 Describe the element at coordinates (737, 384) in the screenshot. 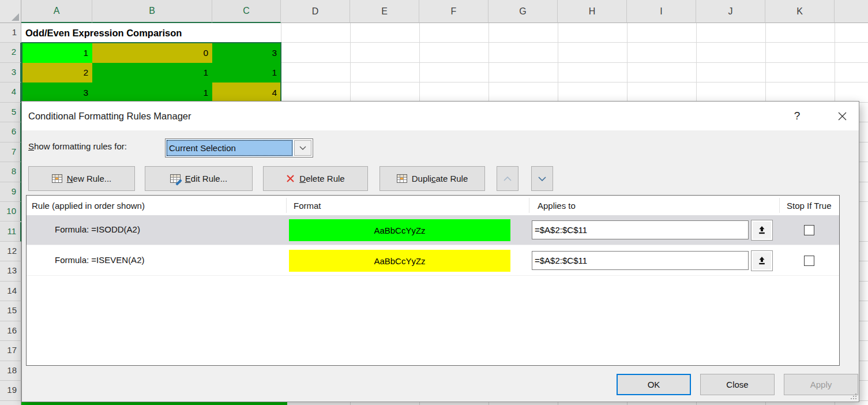

I see `close-button: Close` at that location.